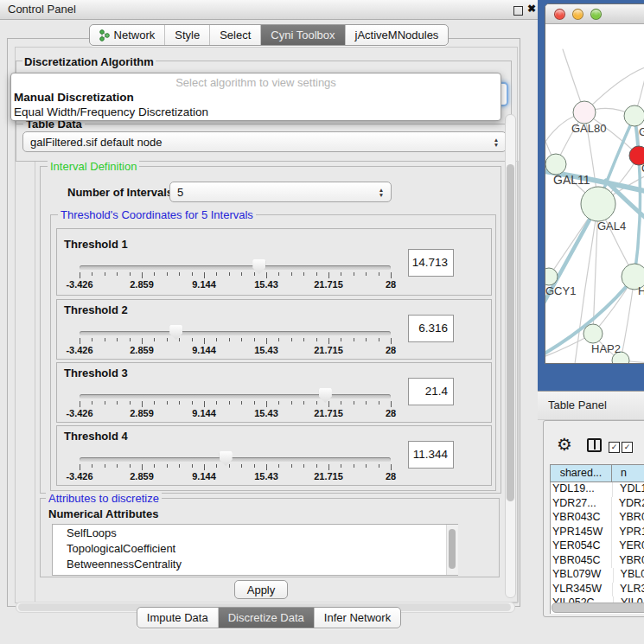  What do you see at coordinates (430, 455) in the screenshot?
I see `threshold-value-field: 11.344` at bounding box center [430, 455].